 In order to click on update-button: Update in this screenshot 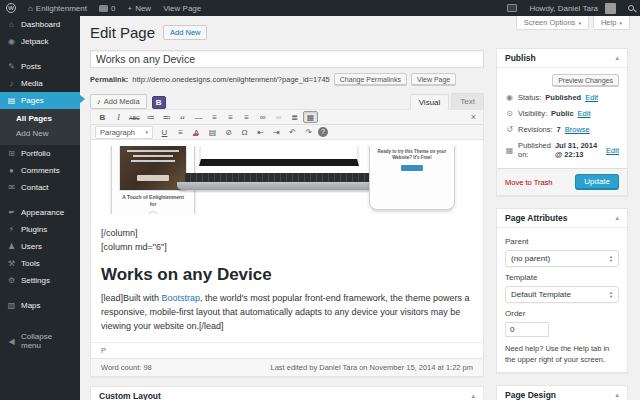, I will do `click(597, 182)`.